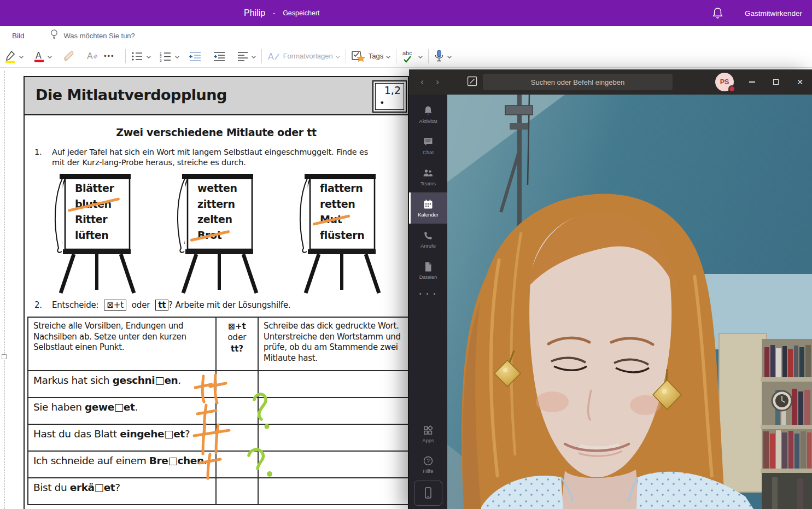  Describe the element at coordinates (75, 305) in the screenshot. I see `task2-pre: Entscheide:` at that location.